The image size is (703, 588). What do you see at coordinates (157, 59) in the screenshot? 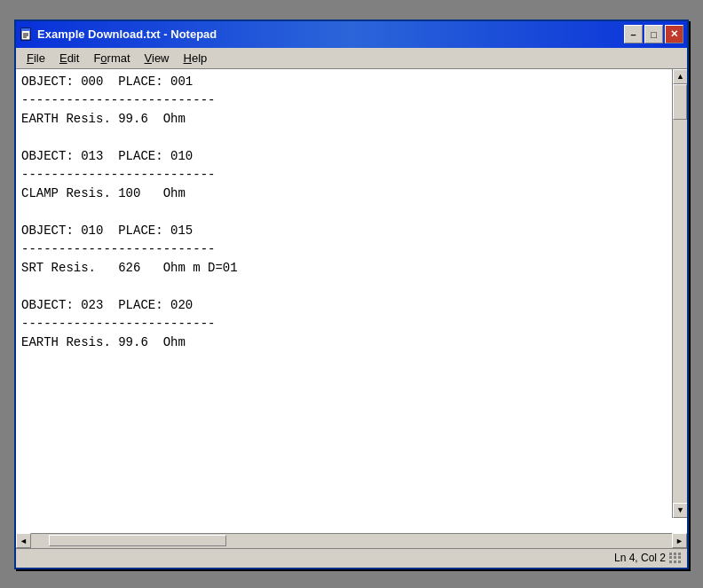
I see `menu-view: View` at bounding box center [157, 59].